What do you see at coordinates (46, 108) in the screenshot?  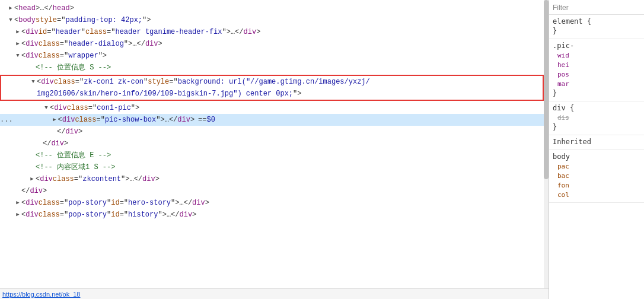 I see `triangle-con1-pic` at bounding box center [46, 108].